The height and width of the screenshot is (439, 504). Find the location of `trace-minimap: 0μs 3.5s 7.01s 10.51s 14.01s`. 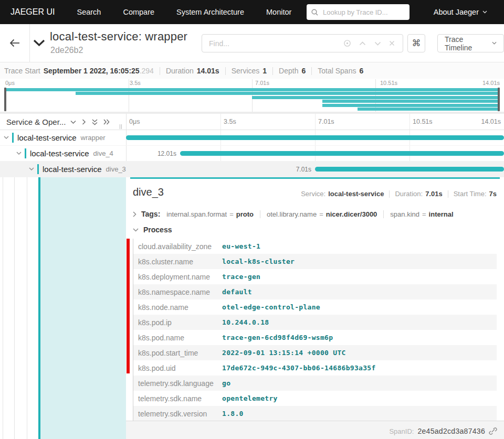

trace-minimap: 0μs 3.5s 7.01s 10.51s 14.01s is located at coordinates (252, 95).